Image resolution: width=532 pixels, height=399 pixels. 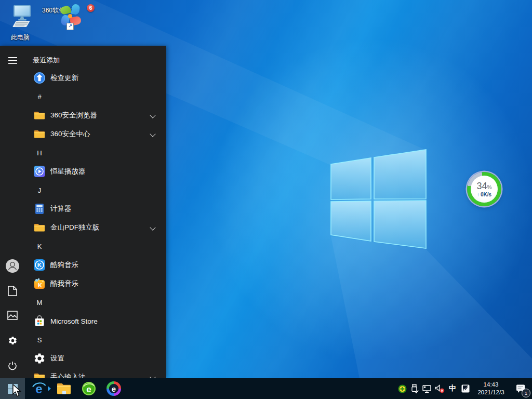 I want to click on 360-speed-browser-icon: e, so click(x=114, y=389).